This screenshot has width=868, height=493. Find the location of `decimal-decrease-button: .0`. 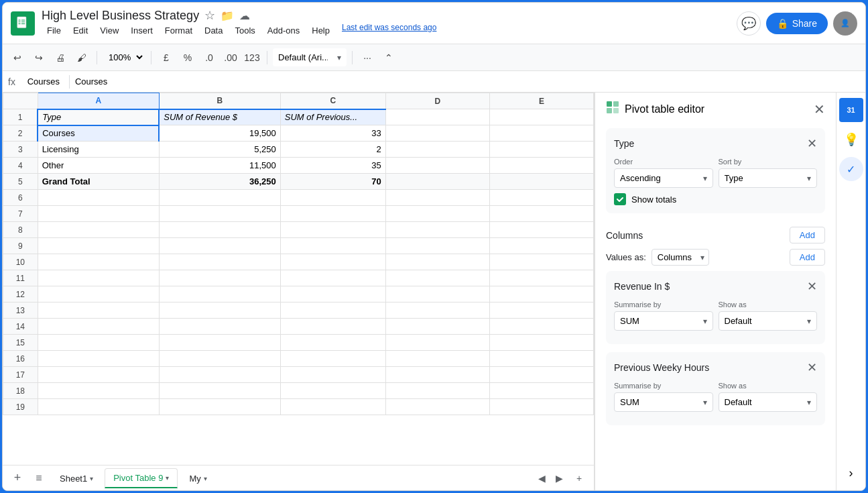

decimal-decrease-button: .0 is located at coordinates (209, 58).